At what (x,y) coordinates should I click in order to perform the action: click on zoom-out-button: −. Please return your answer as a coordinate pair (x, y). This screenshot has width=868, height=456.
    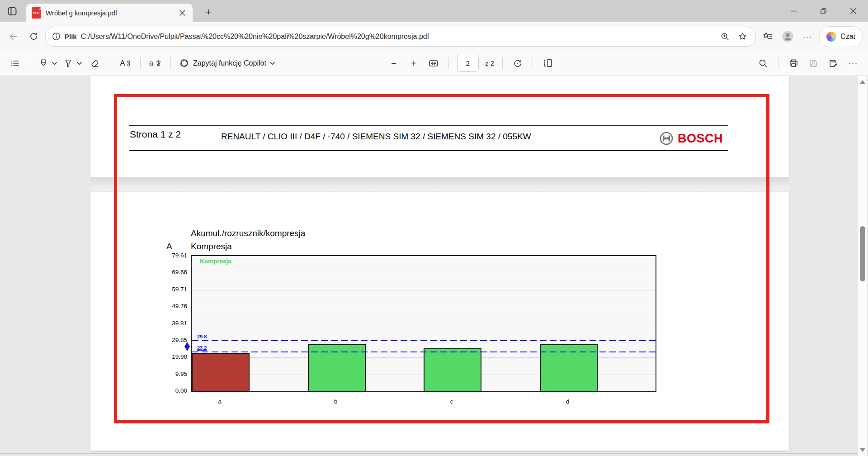
    Looking at the image, I should click on (394, 63).